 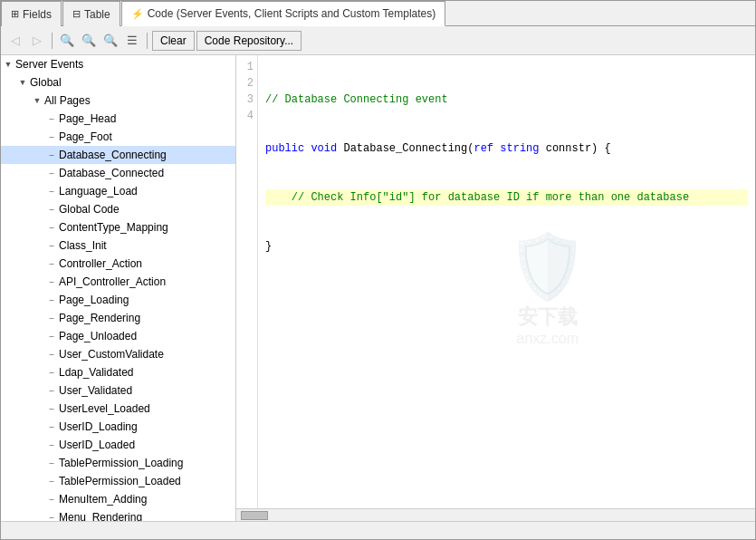 What do you see at coordinates (378, 41) in the screenshot?
I see `toolbar: ◁ ▷ 🔍 🔍 🔍 ☰ Clear Code Repository...` at bounding box center [378, 41].